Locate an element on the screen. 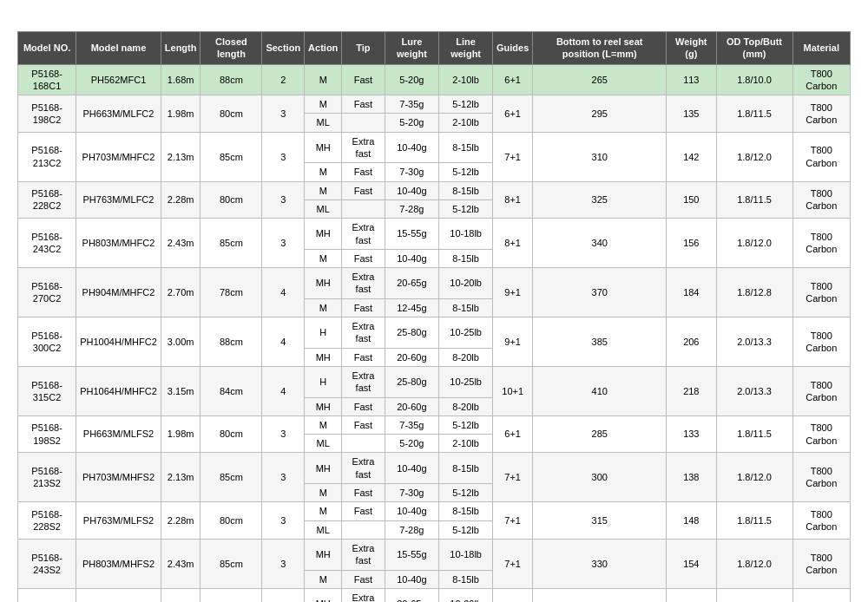 The image size is (868, 602). column-header: Line weight is located at coordinates (466, 49).